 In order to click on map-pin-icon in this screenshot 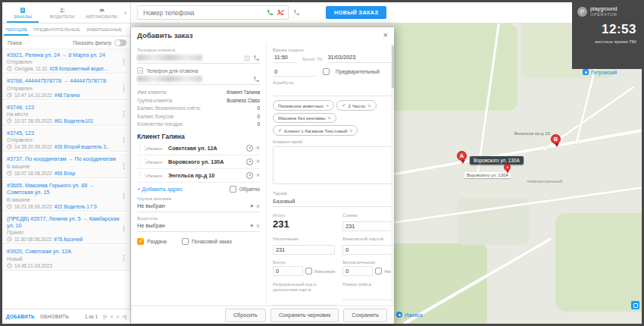, I will do `click(508, 167)`.